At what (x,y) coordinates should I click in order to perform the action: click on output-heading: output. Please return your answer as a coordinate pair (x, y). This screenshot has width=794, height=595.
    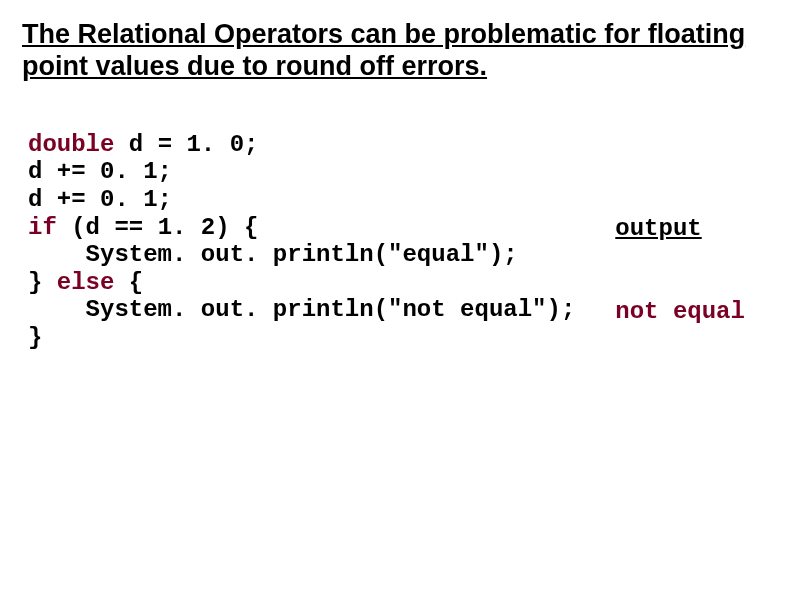
    Looking at the image, I should click on (680, 229).